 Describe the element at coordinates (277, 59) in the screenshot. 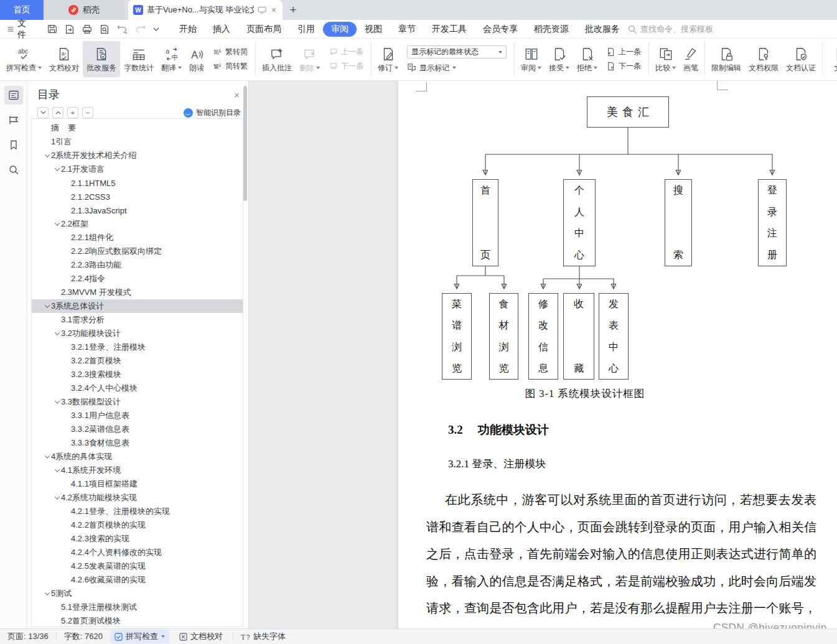

I see `insert-comment-button: 插入批注` at that location.